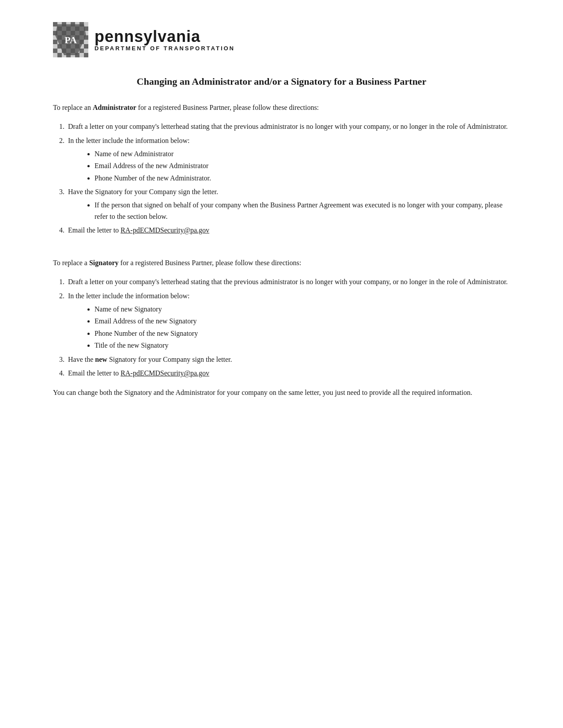 The width and height of the screenshot is (563, 728). What do you see at coordinates (129, 296) in the screenshot?
I see `signatory-step-2-text: In the letter include the information be…` at bounding box center [129, 296].